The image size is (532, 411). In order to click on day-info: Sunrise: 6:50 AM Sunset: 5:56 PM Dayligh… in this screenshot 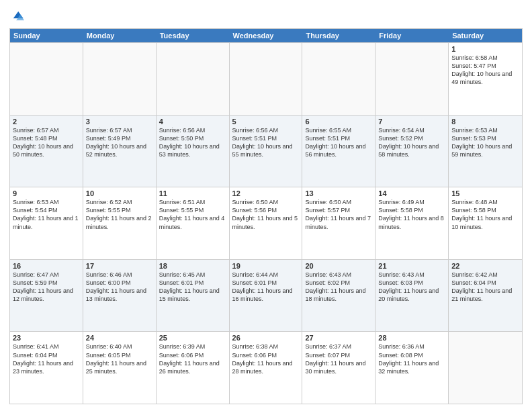, I will do `click(266, 215)`.